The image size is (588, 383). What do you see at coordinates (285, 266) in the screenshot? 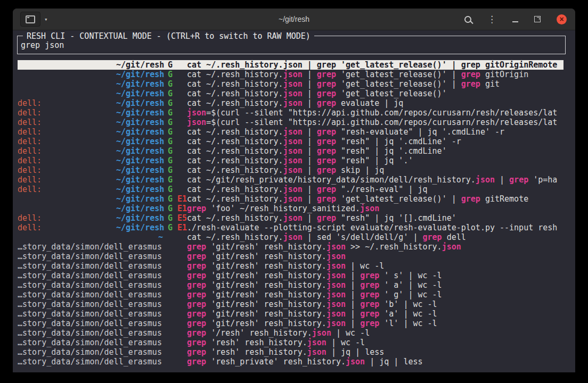
I see `row-command: grep 'git/resh' resh_history.json | wc -…` at bounding box center [285, 266].